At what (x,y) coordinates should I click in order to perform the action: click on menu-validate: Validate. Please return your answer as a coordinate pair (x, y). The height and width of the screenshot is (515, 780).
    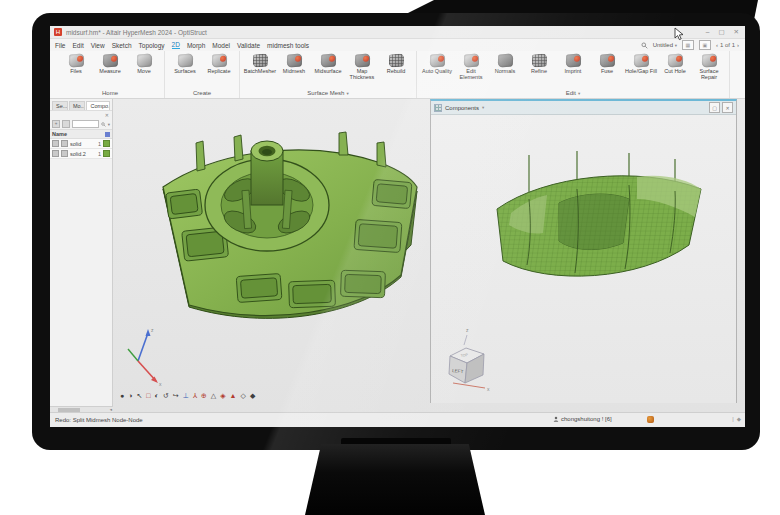
    Looking at the image, I should click on (248, 46).